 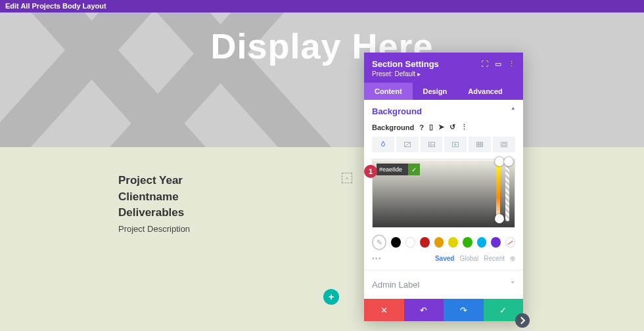 What do you see at coordinates (407, 144) in the screenshot?
I see `bg-tab-gradient` at bounding box center [407, 144].